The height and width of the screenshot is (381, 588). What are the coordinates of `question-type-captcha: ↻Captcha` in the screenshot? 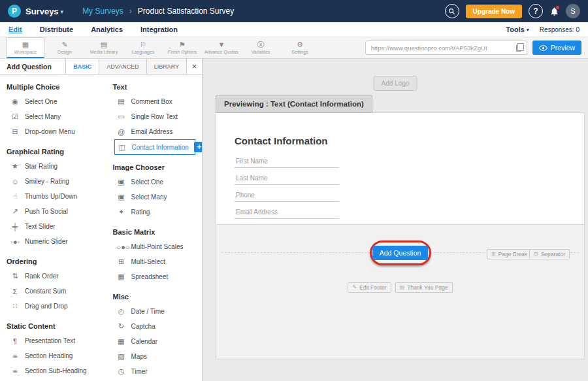 It's located at (154, 327).